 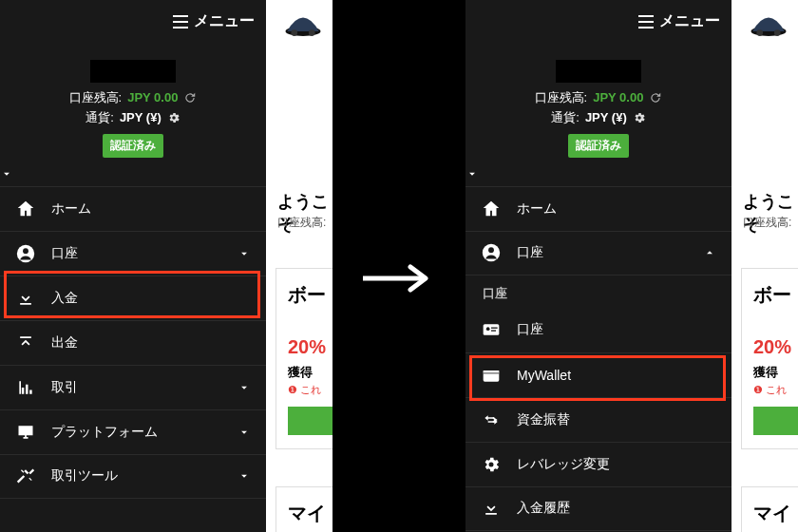 What do you see at coordinates (598, 231) in the screenshot?
I see `nav-menu: ホーム 口座` at bounding box center [598, 231].